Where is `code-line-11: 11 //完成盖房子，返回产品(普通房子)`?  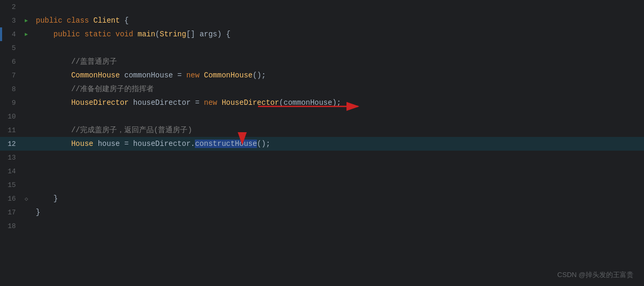 code-line-11: 11 //完成盖房子，返回产品(普通房子) is located at coordinates (322, 130).